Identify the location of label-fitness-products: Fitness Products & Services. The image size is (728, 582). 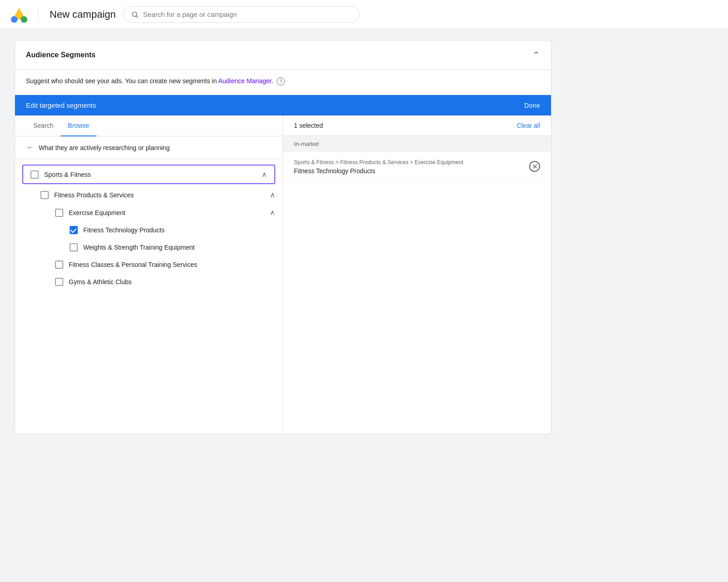
(159, 195).